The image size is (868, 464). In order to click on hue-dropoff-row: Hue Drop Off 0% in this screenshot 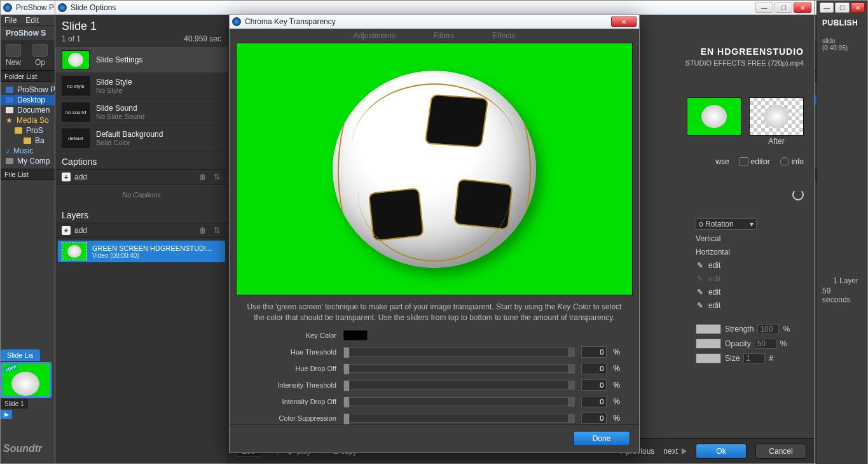, I will do `click(428, 369)`.